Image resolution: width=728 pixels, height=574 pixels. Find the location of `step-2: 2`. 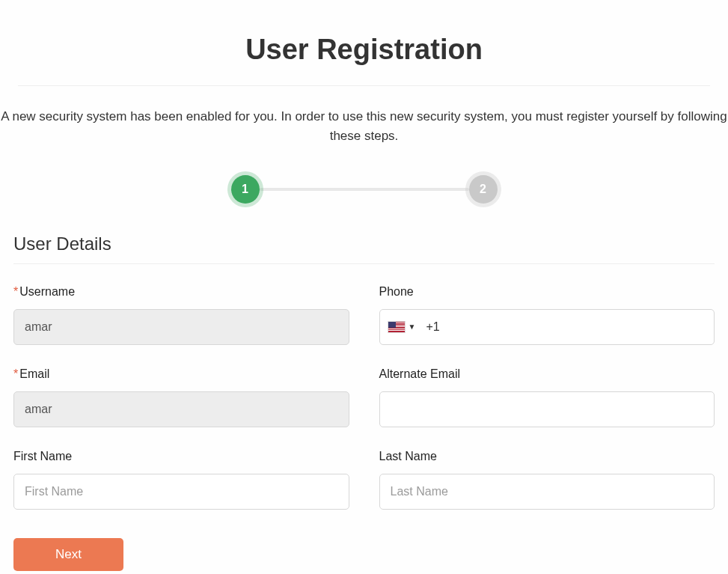

step-2: 2 is located at coordinates (483, 189).